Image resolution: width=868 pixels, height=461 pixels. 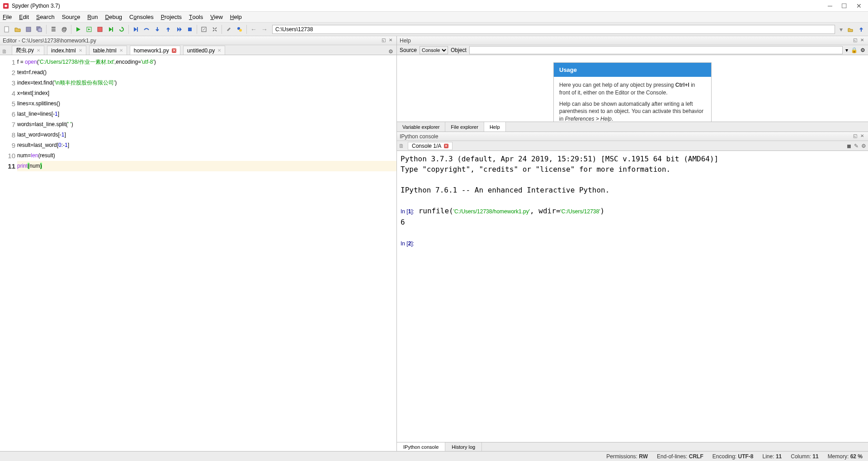 What do you see at coordinates (553, 29) in the screenshot?
I see `working-dir-input` at bounding box center [553, 29].